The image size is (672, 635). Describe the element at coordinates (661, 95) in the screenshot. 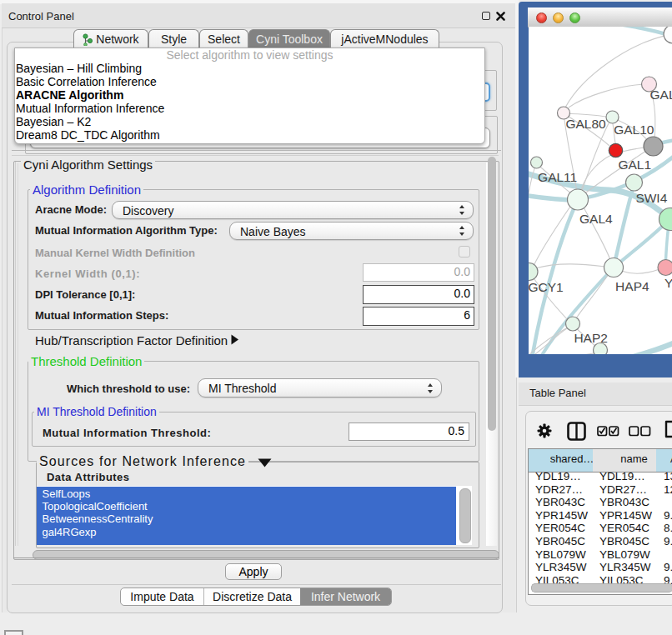

I see `svg-text: GAL` at that location.